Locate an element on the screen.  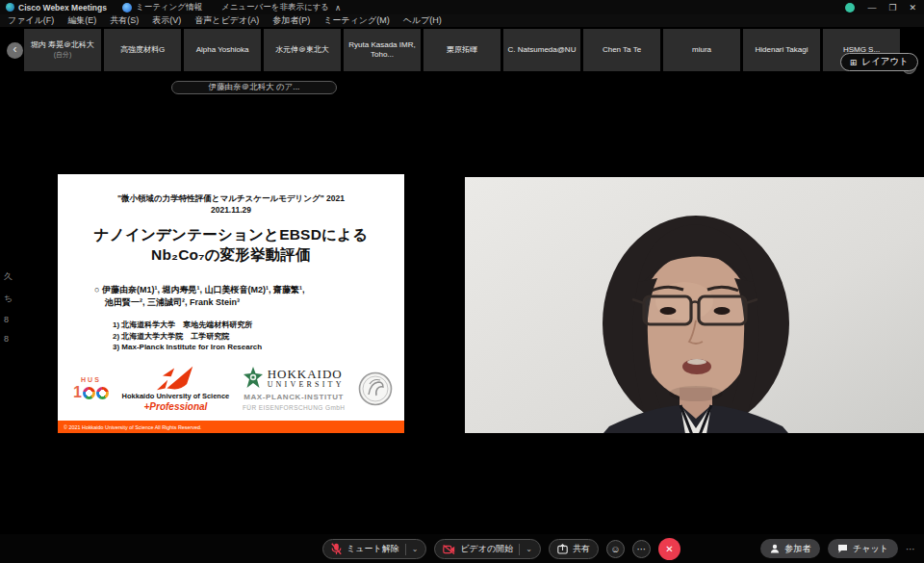
layout-label: レイアウト is located at coordinates (886, 62).